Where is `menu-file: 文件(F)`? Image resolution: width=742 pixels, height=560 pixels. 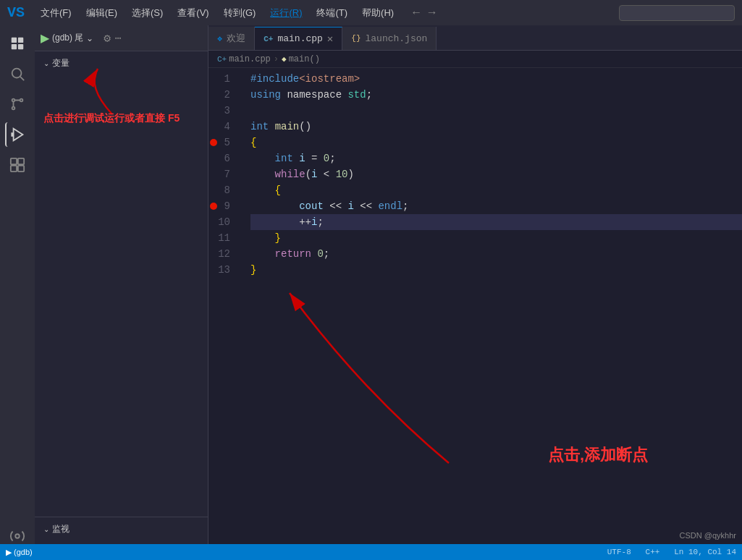 menu-file: 文件(F) is located at coordinates (56, 13).